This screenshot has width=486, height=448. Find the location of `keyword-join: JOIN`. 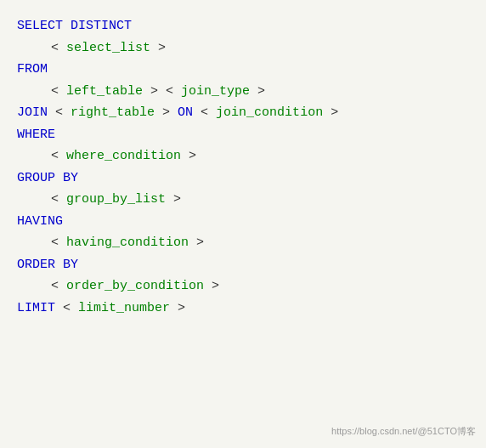

keyword-join: JOIN is located at coordinates (36, 113).